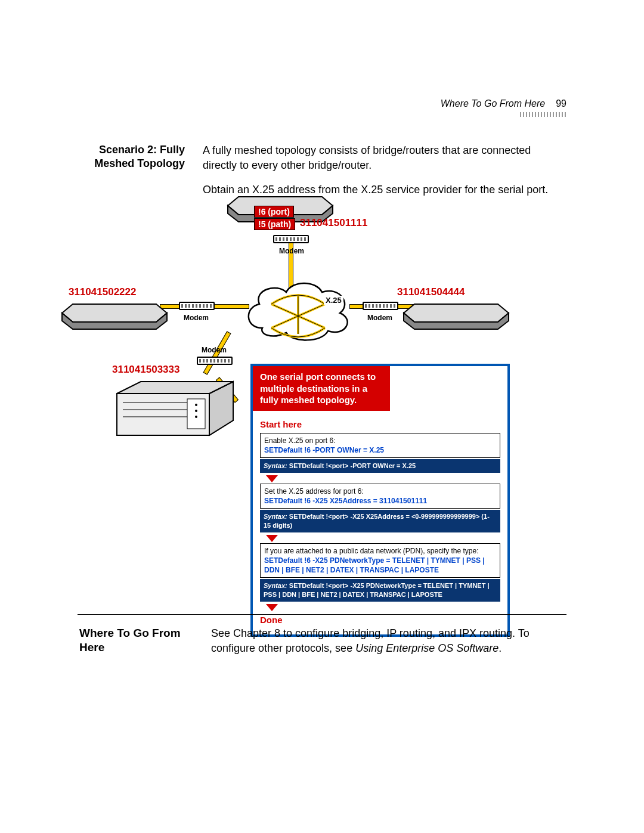 This screenshot has width=644, height=833. I want to click on instruction-callout: One serial port connects to multiple des…, so click(380, 500).